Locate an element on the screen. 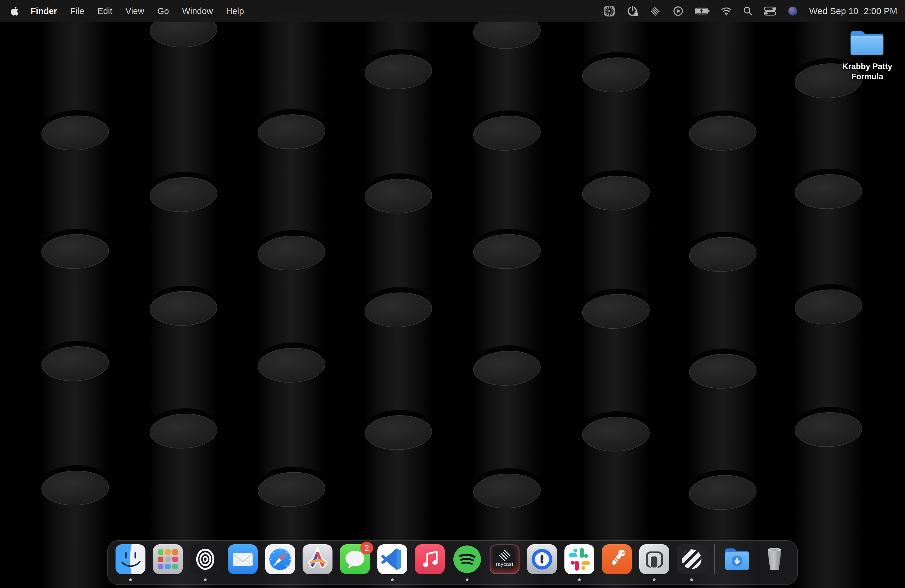  dock-spotify is located at coordinates (467, 564).